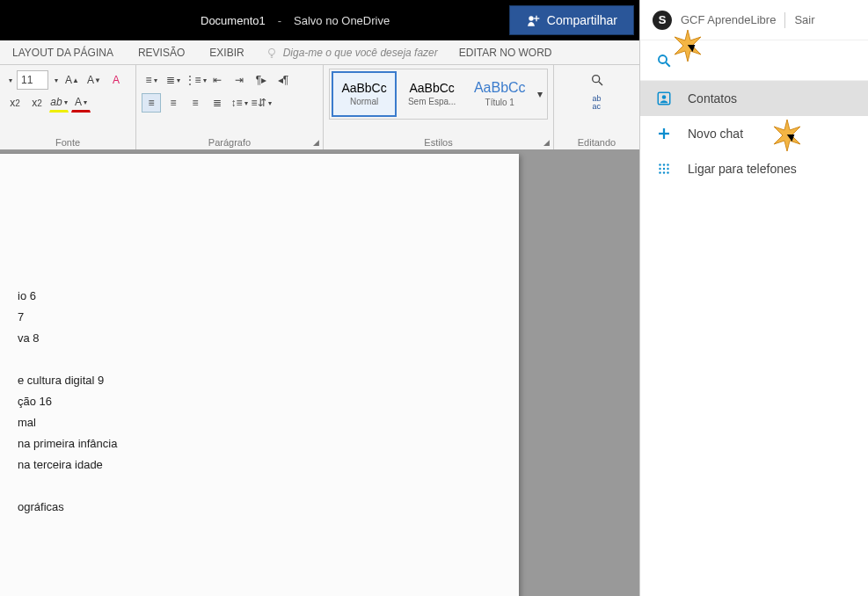  What do you see at coordinates (230, 142) in the screenshot?
I see `group-label-paragraph: Parágrafo` at bounding box center [230, 142].